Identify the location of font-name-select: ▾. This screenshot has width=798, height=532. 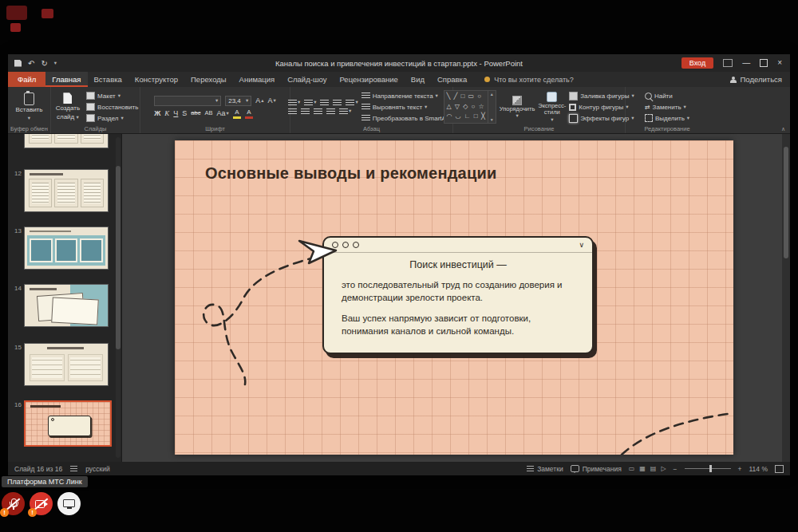
(188, 100).